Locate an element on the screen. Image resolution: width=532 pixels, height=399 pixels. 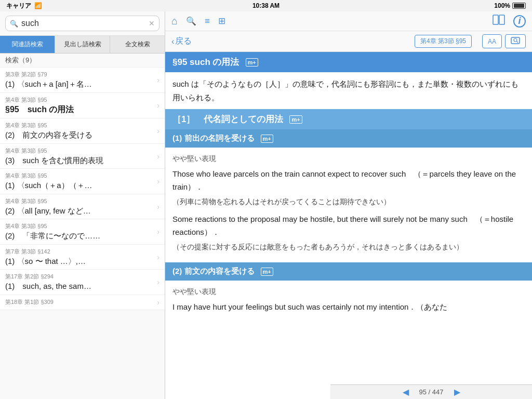
list-item: 第17章 第2節 §294 (1) such, as, the sam… › is located at coordinates (82, 283).